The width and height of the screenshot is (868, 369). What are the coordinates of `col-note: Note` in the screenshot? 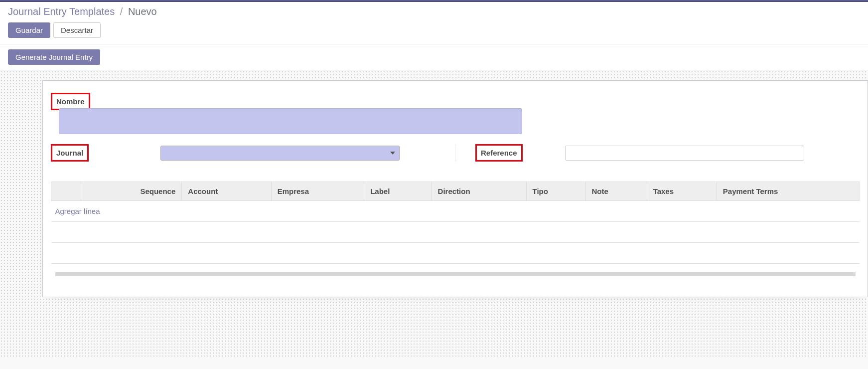 It's located at (616, 191).